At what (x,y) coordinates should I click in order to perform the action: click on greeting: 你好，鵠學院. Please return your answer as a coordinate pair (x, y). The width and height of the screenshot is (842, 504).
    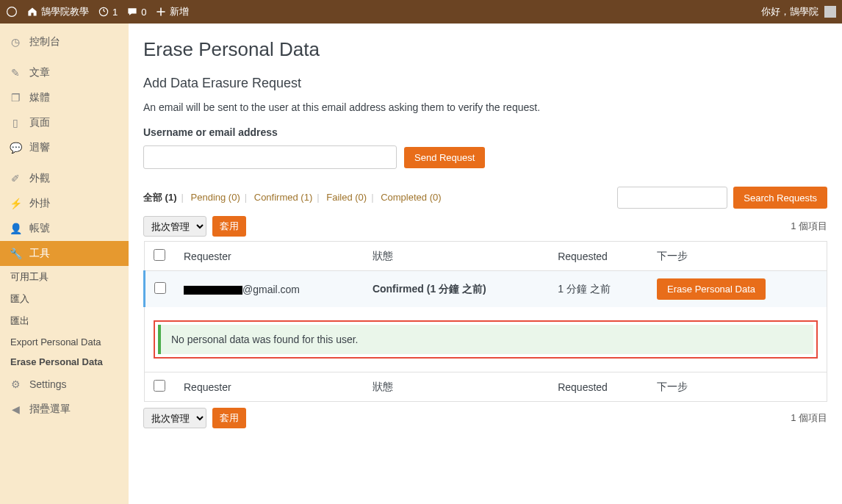
    Looking at the image, I should click on (790, 12).